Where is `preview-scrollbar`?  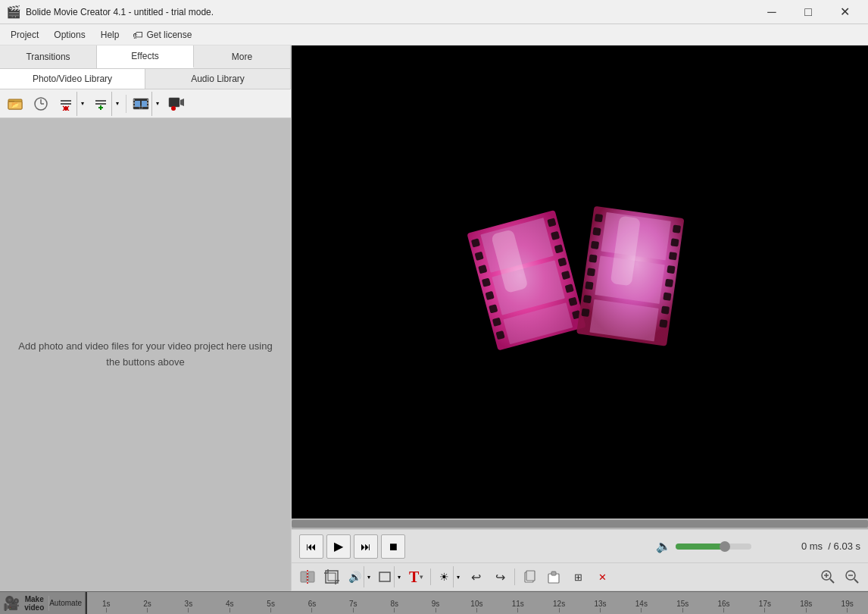
preview-scrollbar is located at coordinates (580, 524).